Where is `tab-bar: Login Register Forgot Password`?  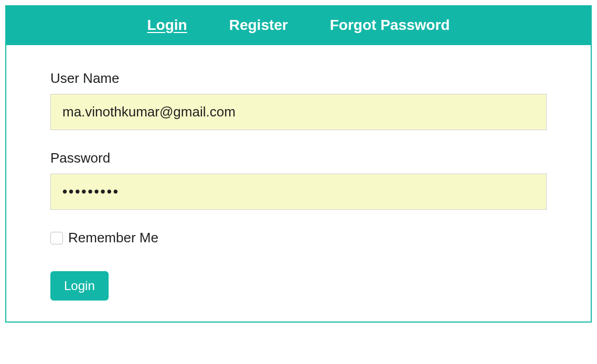 tab-bar: Login Register Forgot Password is located at coordinates (298, 26).